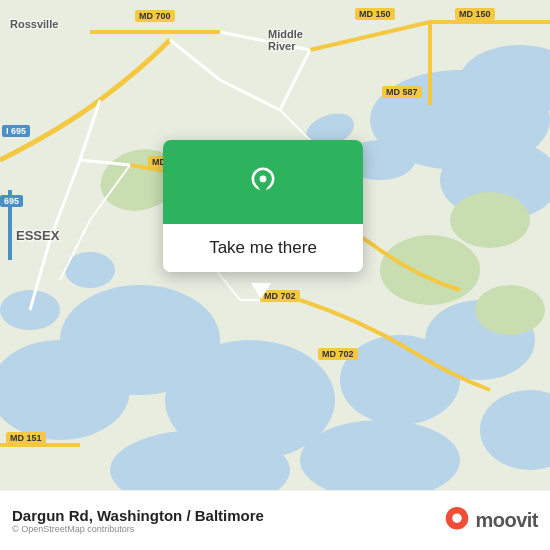 The height and width of the screenshot is (550, 550). I want to click on map-label-essex: ESSEX, so click(38, 236).